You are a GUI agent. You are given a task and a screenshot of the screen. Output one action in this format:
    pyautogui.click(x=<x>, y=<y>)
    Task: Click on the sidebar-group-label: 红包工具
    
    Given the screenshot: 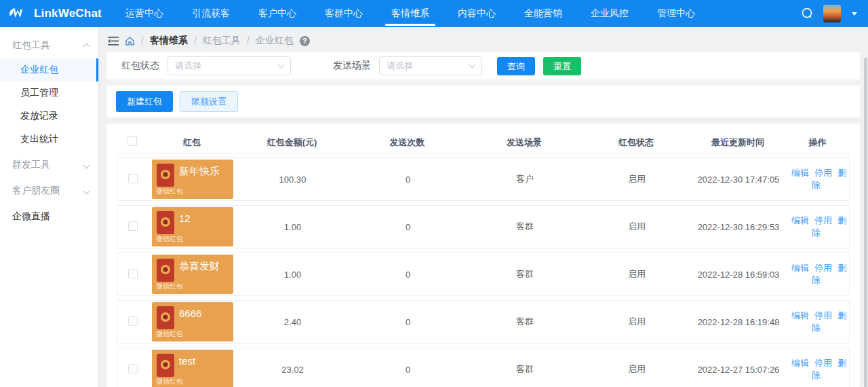 What is the action you would take?
    pyautogui.click(x=31, y=45)
    